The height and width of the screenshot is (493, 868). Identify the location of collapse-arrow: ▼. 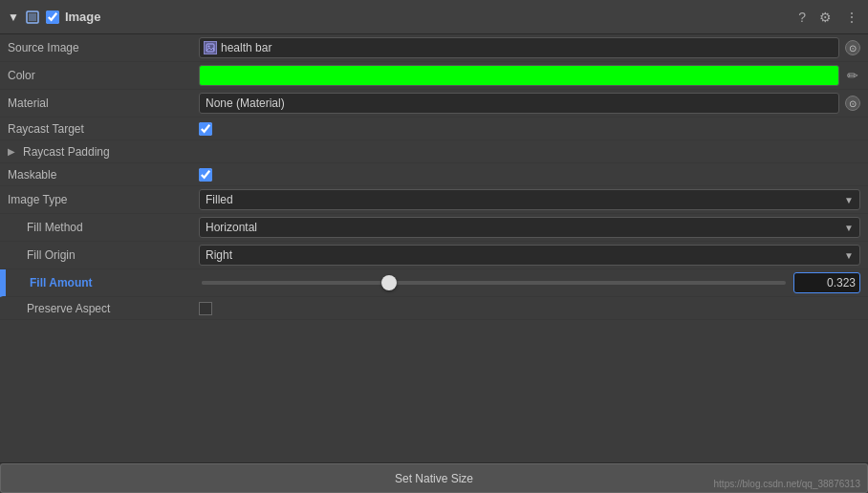
(13, 17).